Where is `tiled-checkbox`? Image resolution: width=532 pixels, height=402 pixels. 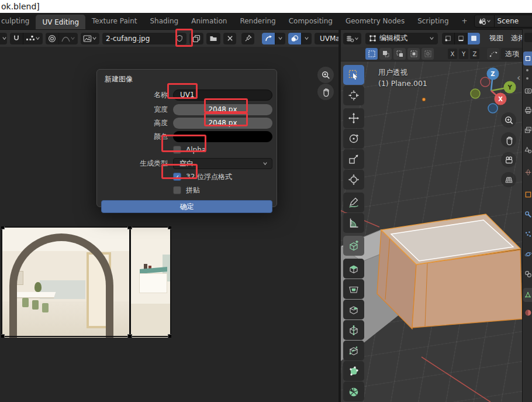
tiled-checkbox is located at coordinates (177, 190).